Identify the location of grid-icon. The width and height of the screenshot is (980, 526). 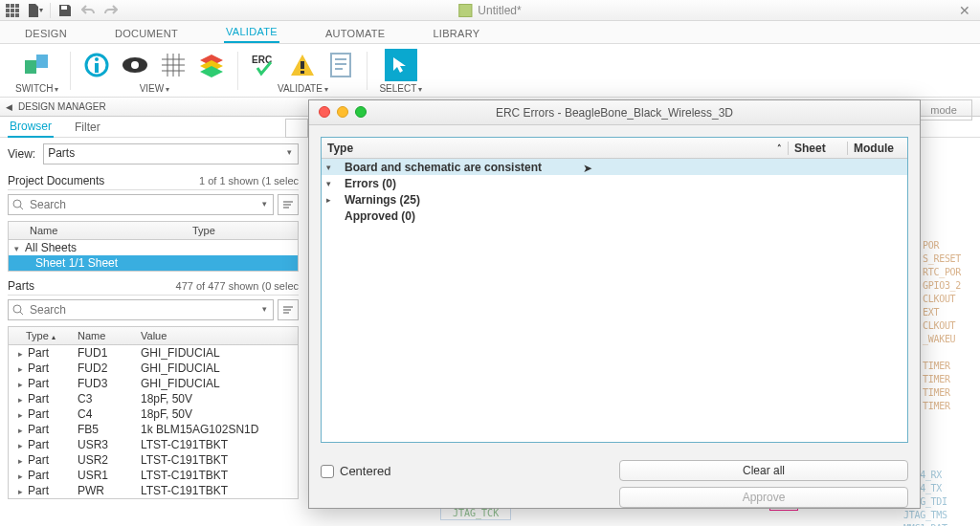
(173, 65).